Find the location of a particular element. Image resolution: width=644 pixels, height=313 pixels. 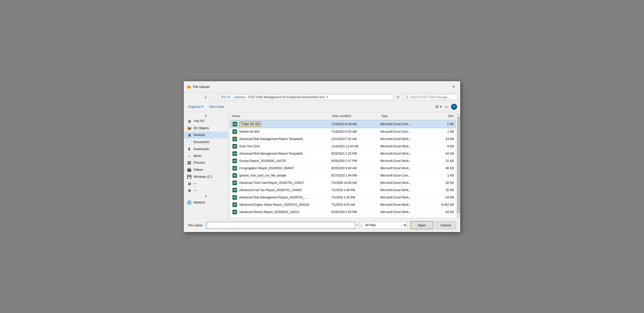

breadcrumb: This PC › Desktop › AT&T Fleet Managemen… is located at coordinates (306, 97).